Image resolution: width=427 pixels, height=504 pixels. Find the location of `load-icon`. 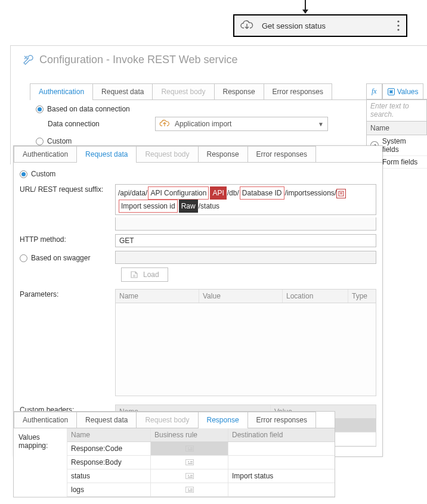

load-icon is located at coordinates (134, 275).